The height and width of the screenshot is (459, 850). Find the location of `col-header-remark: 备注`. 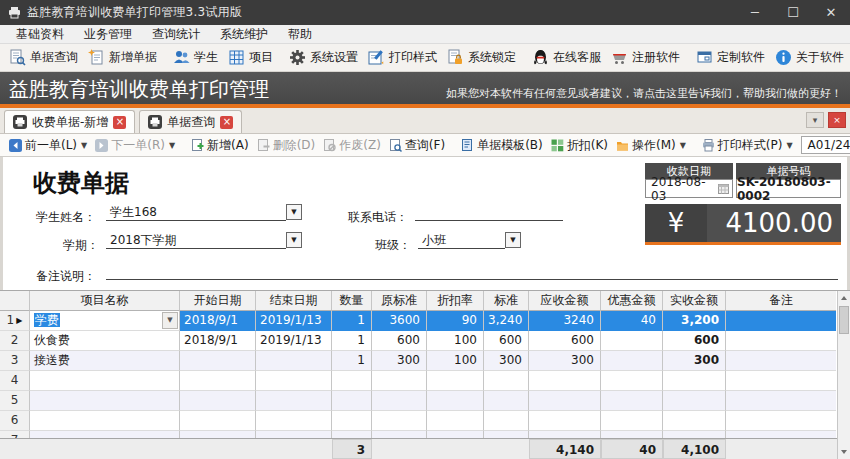

col-header-remark: 备注 is located at coordinates (781, 301).